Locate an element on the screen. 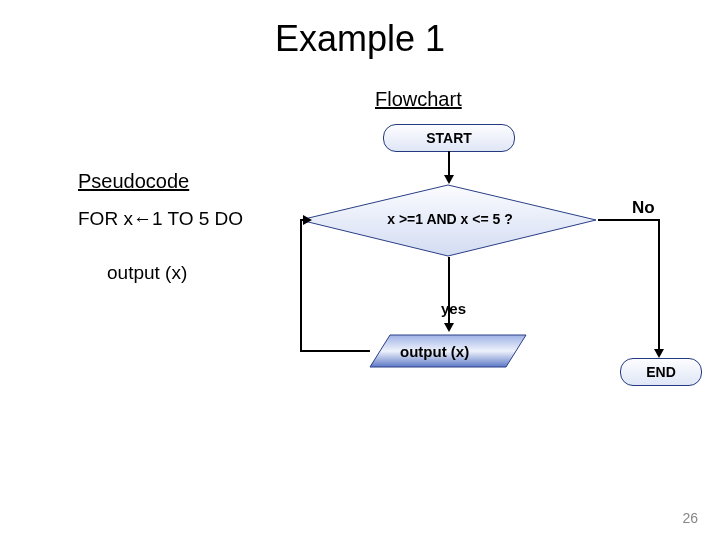 This screenshot has width=720, height=540. flow-end-node: END is located at coordinates (661, 372).